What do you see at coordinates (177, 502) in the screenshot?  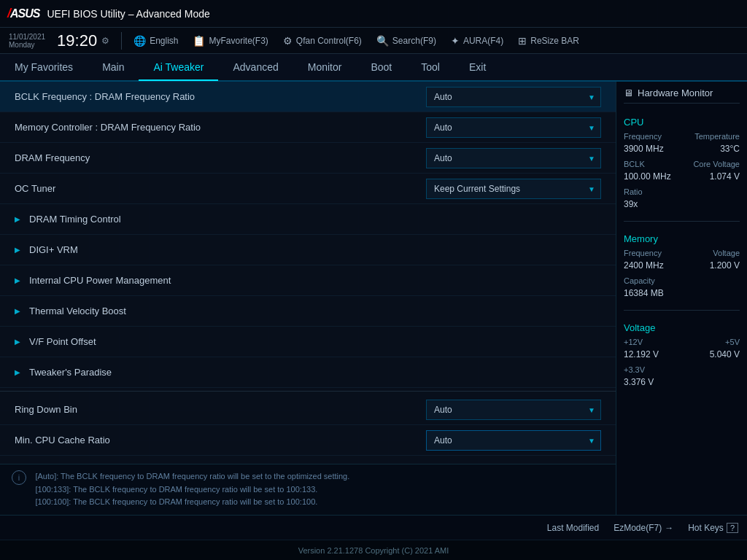 I see `info-line-3: [100:100]: The BCLK frequency to DRAM fr…` at bounding box center [177, 502].